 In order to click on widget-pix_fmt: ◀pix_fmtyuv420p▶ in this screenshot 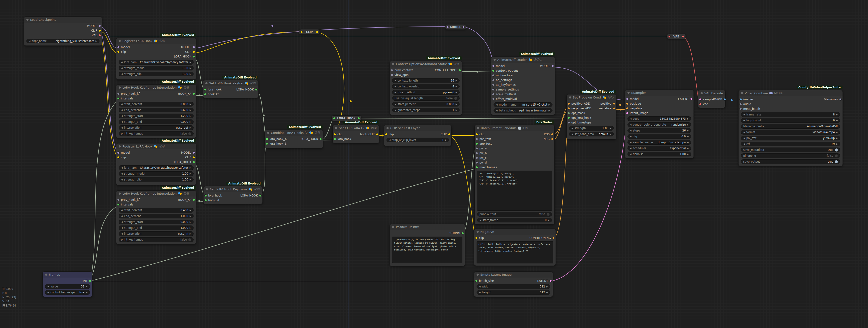, I will do `click(790, 138)`.